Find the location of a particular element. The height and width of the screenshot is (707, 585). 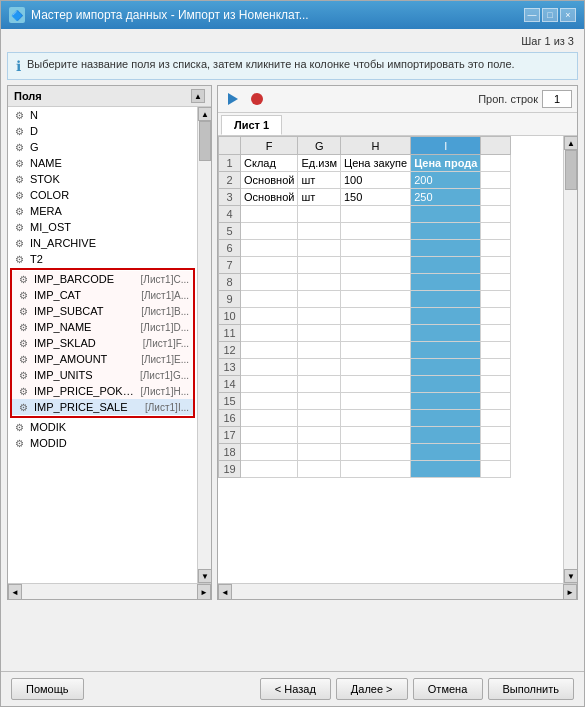

cell-18-I is located at coordinates (446, 452).